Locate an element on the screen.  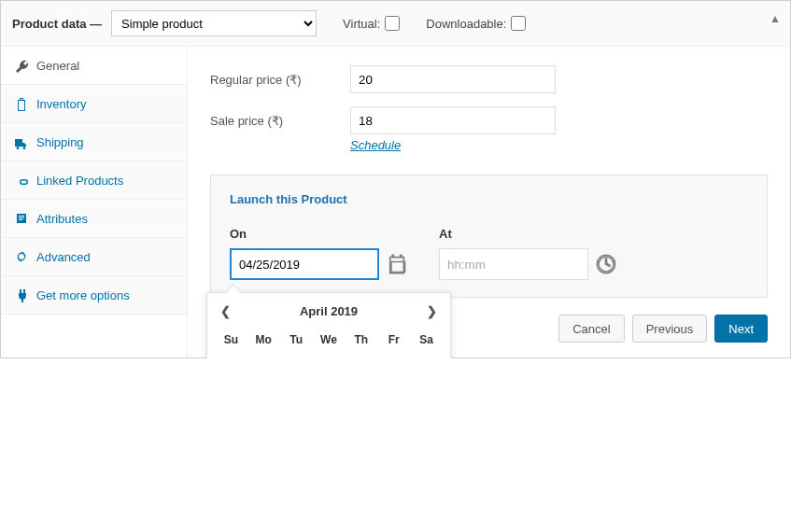
gear-icon is located at coordinates (21, 257).